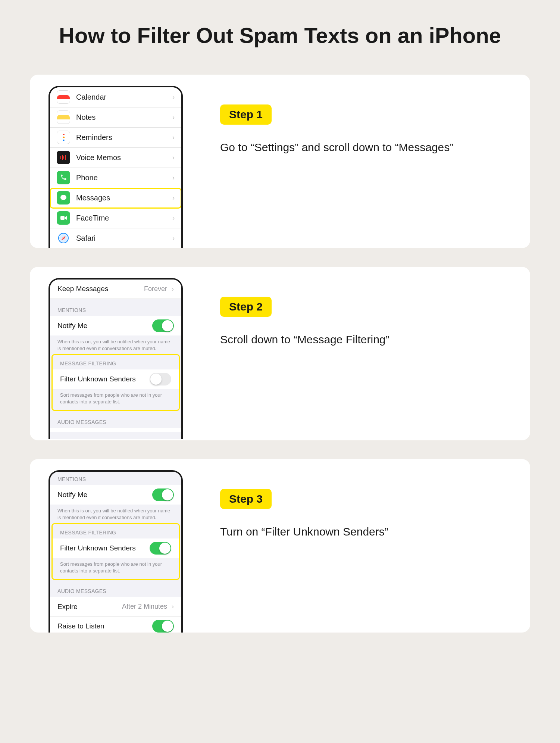 The height and width of the screenshot is (743, 560). I want to click on reminders-icon, so click(63, 137).